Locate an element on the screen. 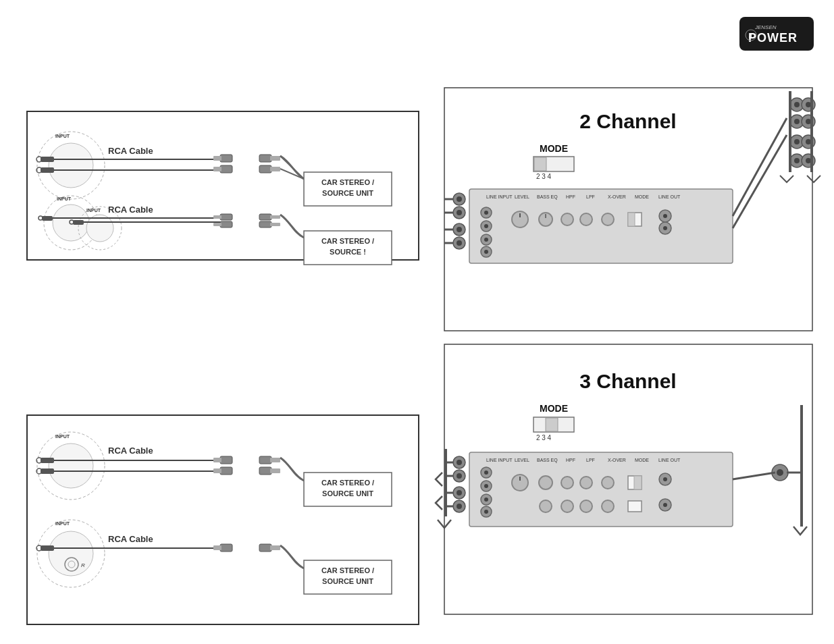  two-channel-title: 2 Channel is located at coordinates (628, 122).